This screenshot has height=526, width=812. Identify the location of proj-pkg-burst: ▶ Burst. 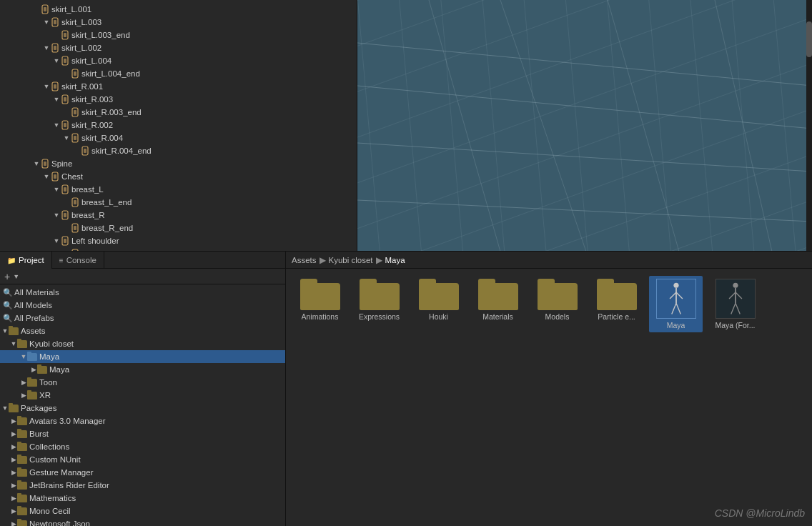
(143, 434).